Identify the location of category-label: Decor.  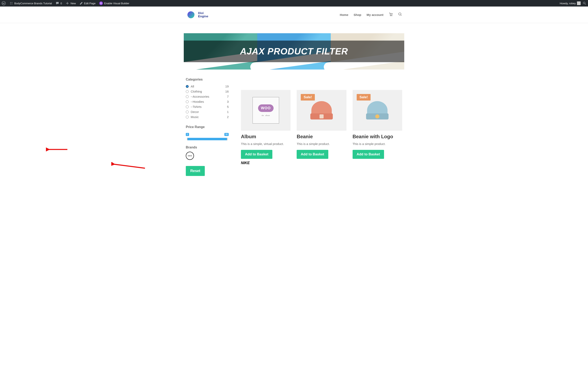
(195, 112).